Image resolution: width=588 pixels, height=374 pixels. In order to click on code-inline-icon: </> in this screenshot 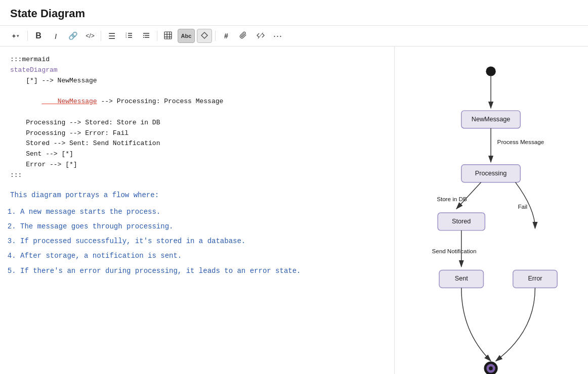, I will do `click(90, 36)`.